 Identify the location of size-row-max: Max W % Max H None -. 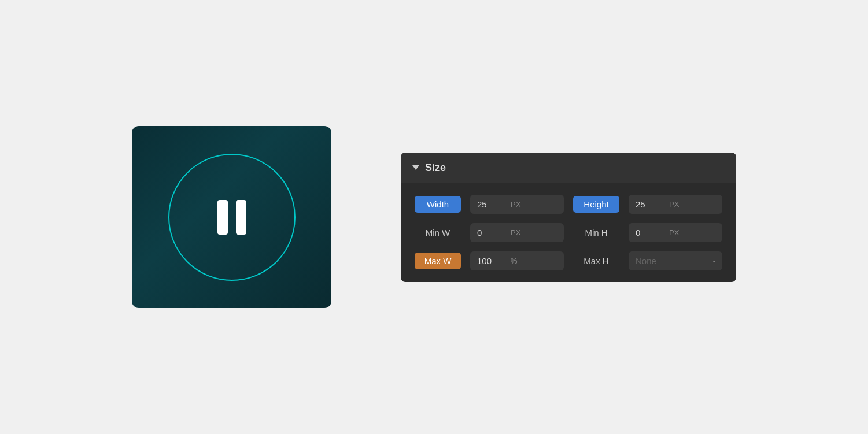
(568, 261).